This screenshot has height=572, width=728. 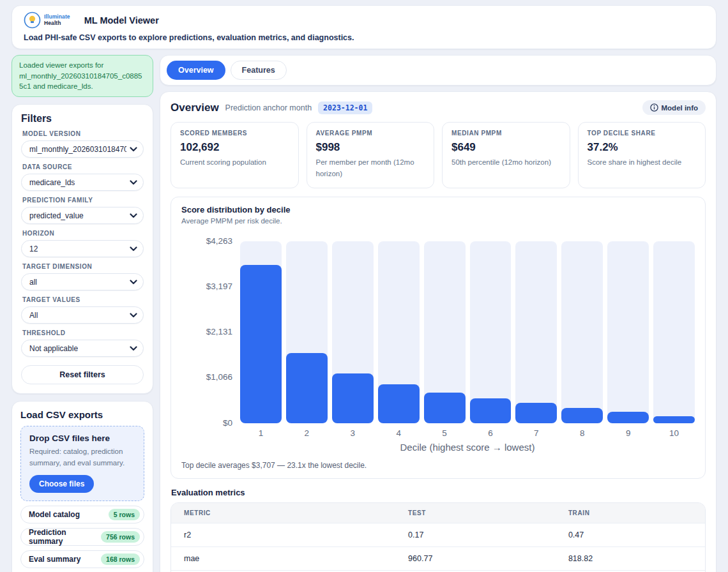 What do you see at coordinates (467, 433) in the screenshot?
I see `chart-x-labels: 12345678910` at bounding box center [467, 433].